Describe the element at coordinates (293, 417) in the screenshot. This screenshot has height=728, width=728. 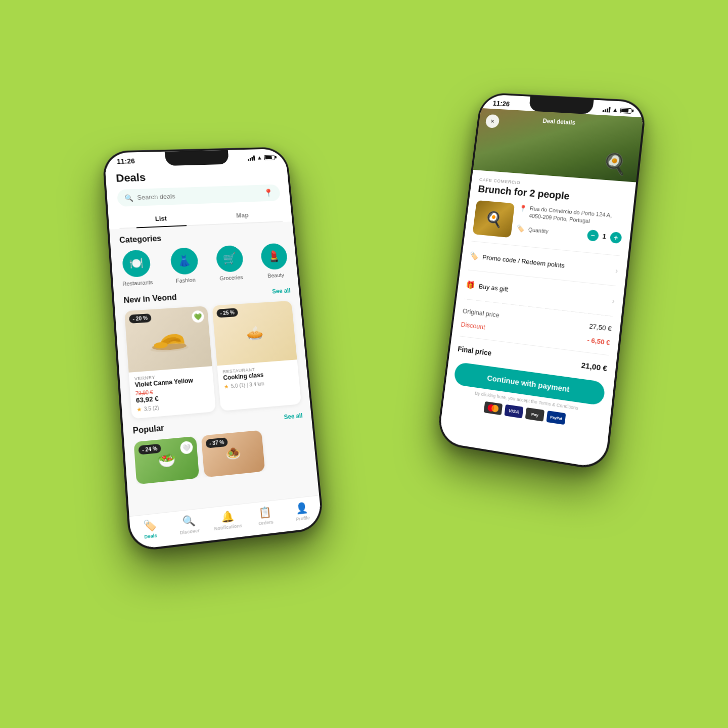
I see `see-all-popular: See all` at that location.